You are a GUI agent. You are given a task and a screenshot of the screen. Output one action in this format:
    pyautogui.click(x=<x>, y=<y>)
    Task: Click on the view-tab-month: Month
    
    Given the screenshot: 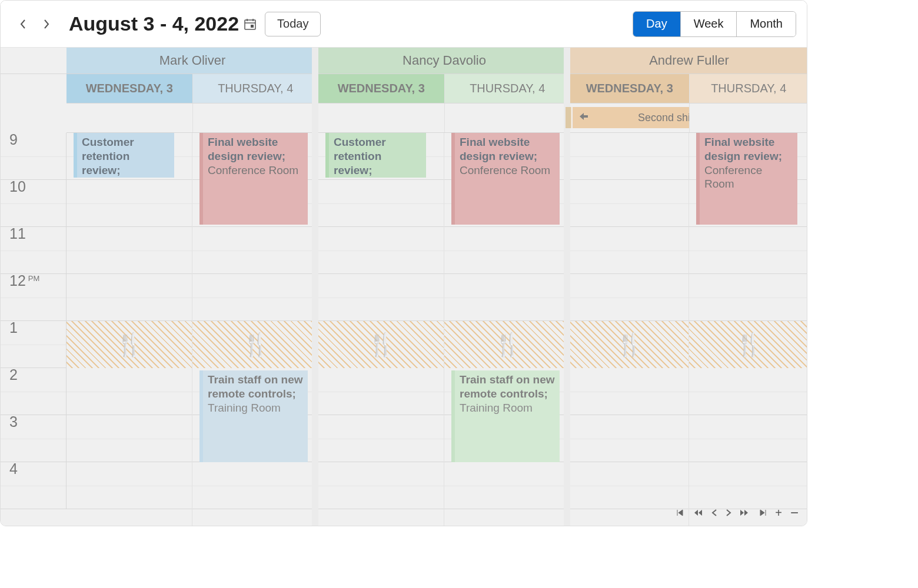 What is the action you would take?
    pyautogui.click(x=766, y=24)
    